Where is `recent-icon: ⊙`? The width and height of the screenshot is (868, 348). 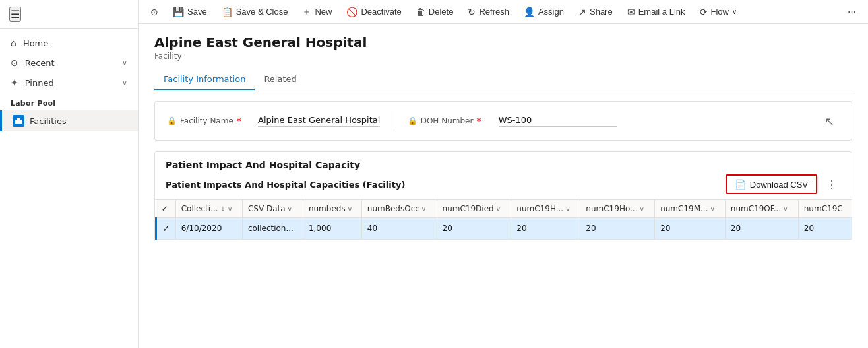
recent-icon: ⊙ is located at coordinates (15, 63).